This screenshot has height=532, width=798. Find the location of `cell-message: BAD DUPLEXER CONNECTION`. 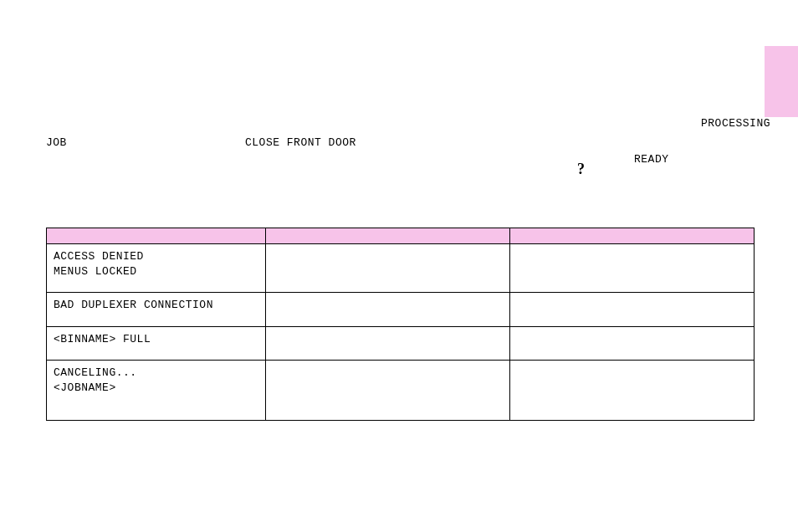

cell-message: BAD DUPLEXER CONNECTION is located at coordinates (156, 309).